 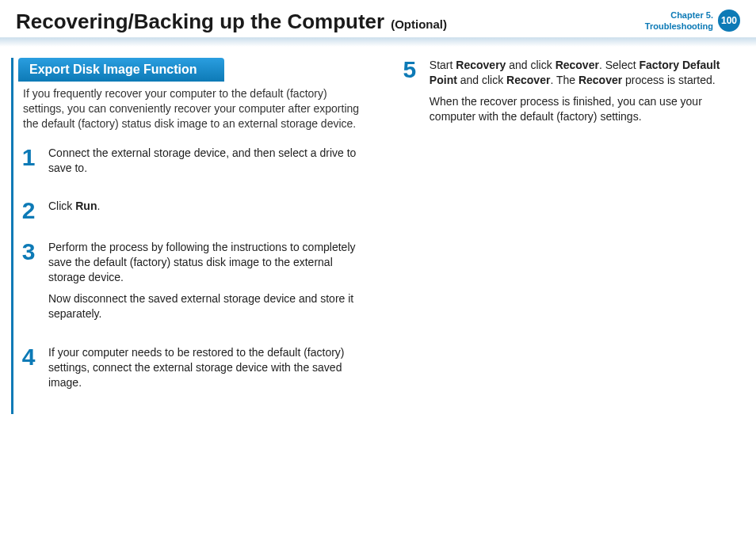 I want to click on step-body: Connect the external storage device, and…, so click(x=204, y=164).